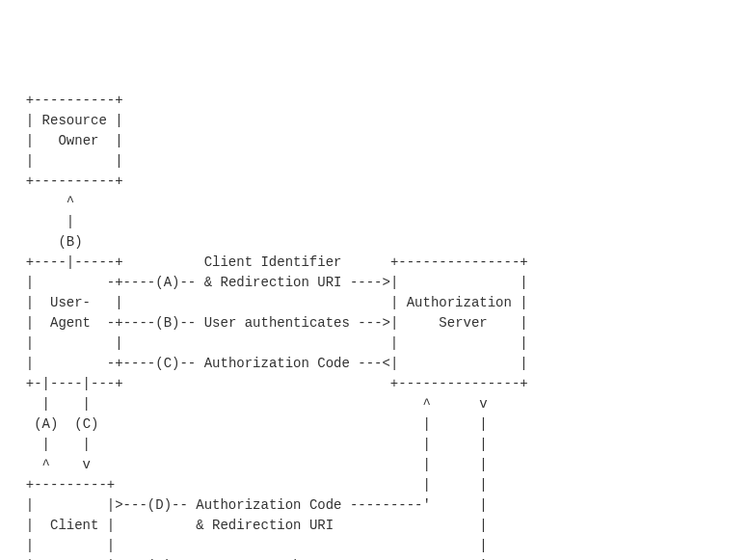  Describe the element at coordinates (87, 424) in the screenshot. I see `step-c-down: (C)` at that location.